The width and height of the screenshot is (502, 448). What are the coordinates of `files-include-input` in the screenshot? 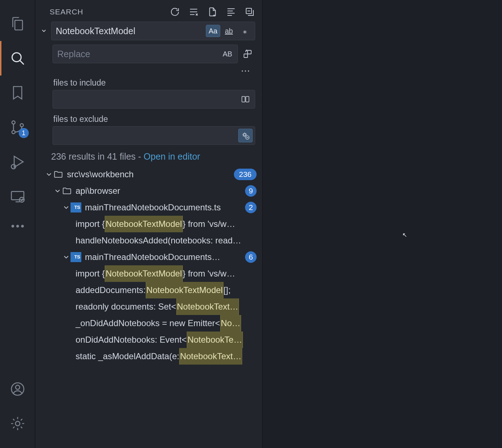 It's located at (148, 99).